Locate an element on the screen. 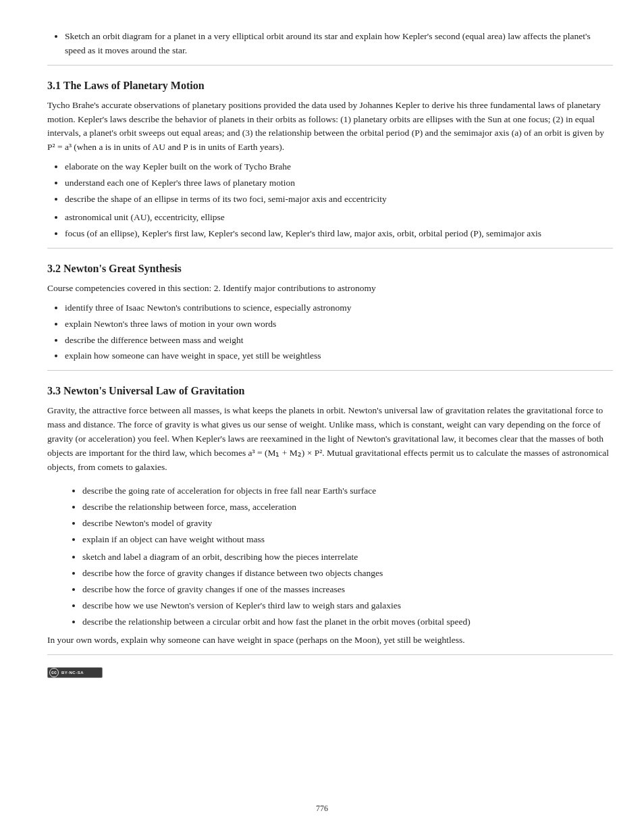 The width and height of the screenshot is (644, 834). list-item: focus (of an ellipse), Kepler's first la… is located at coordinates (339, 234).